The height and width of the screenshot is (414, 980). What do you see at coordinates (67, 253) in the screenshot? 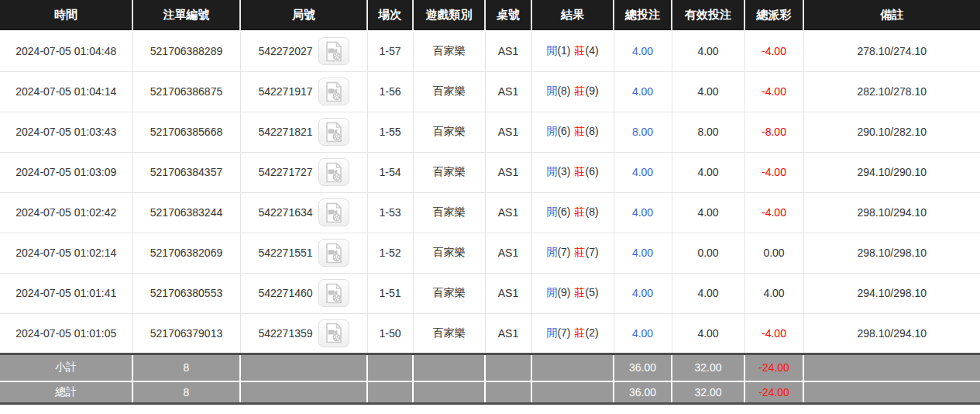
I see `cell-time: 2024-07-05 01:02:14` at bounding box center [67, 253].